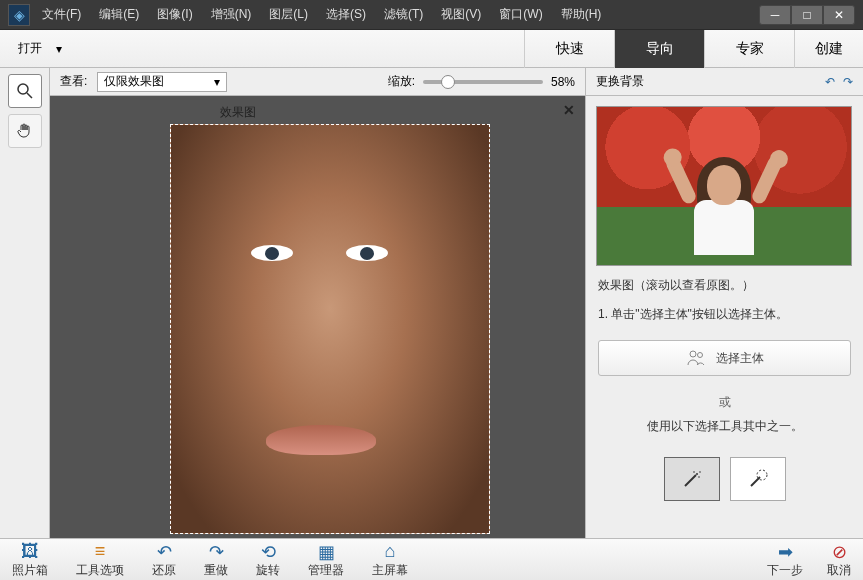  Describe the element at coordinates (432, 15) in the screenshot. I see `menubar: ◈ 文件(F) 编辑(E) 图像(I) 增强(N) 图层(L) 选择(S) 滤镜…` at that location.